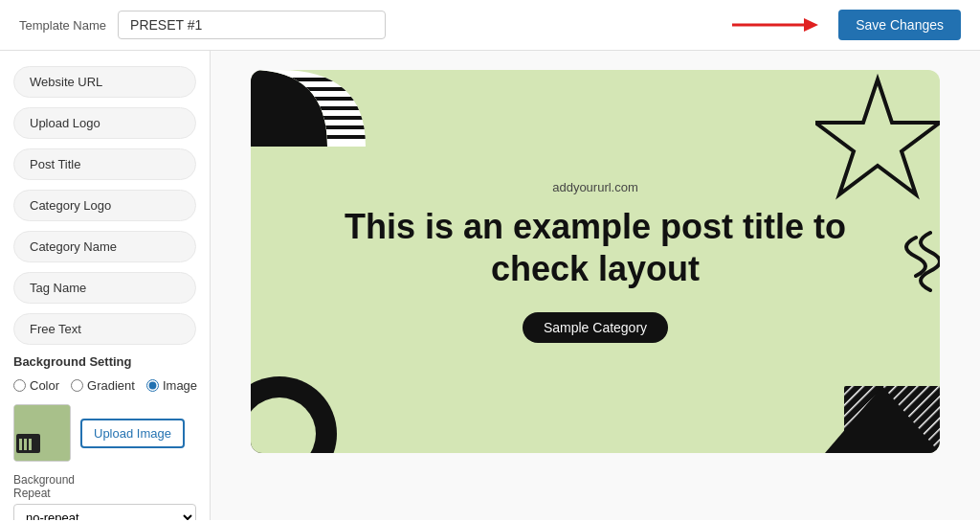 This screenshot has width=980, height=522. I want to click on card-category-badge: Sample Category, so click(595, 328).